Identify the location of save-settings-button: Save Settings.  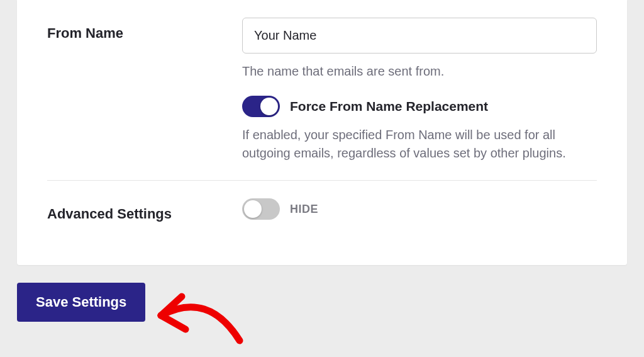
(81, 302).